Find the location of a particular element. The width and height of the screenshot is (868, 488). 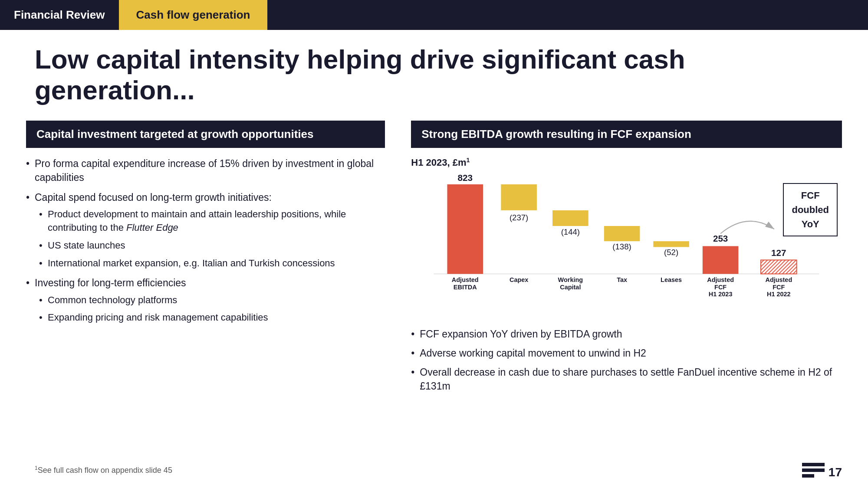

sub-bullet-2-2: US state launches is located at coordinates (210, 246).